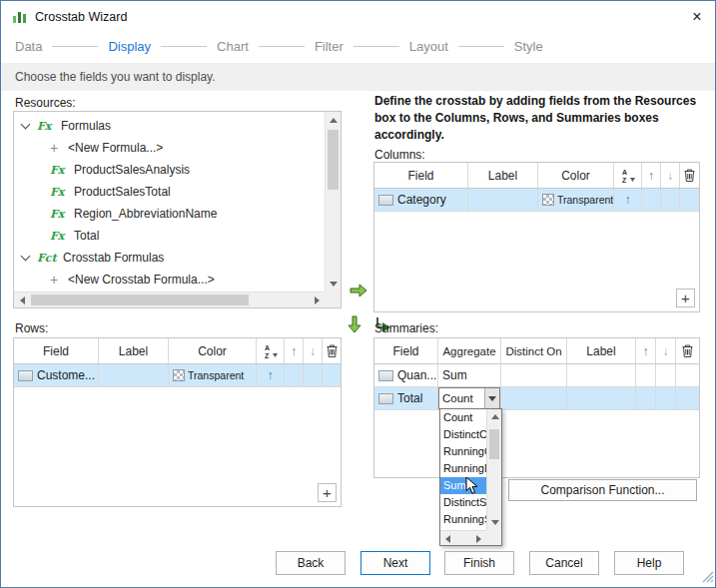  I want to click on combo-dropdown-button, so click(491, 398).